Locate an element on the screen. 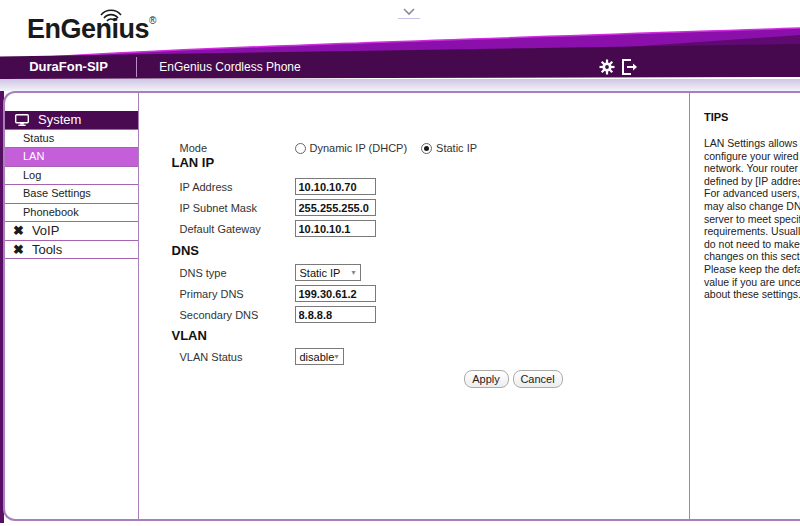  vlan-status-label: VLAN Status is located at coordinates (212, 357).